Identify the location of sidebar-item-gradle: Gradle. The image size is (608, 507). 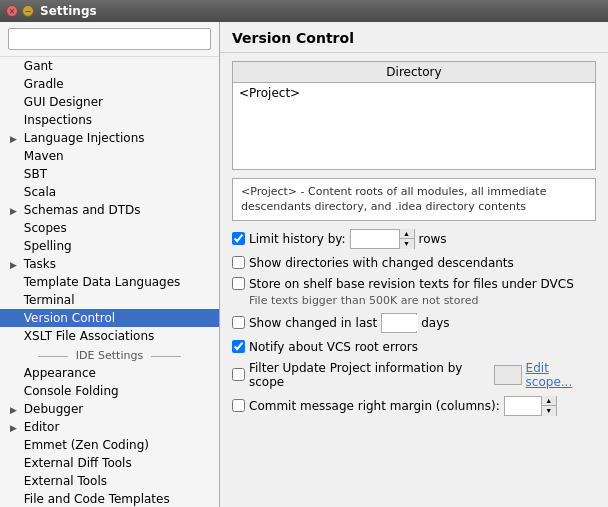
(110, 84).